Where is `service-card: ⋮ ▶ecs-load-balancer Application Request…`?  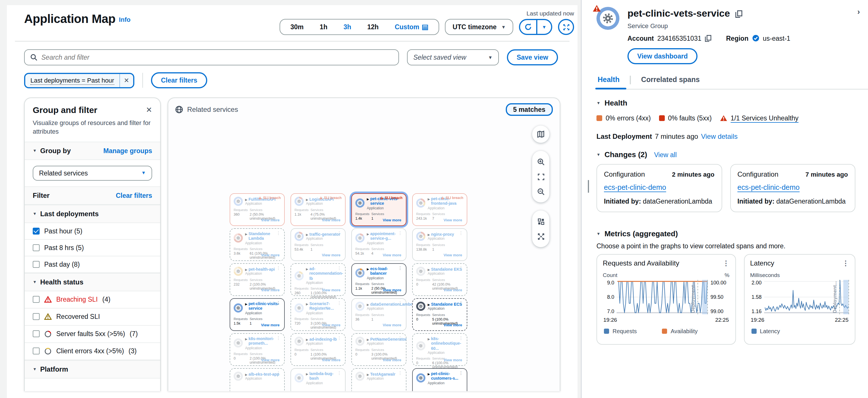 service-card: ⋮ ▶ecs-load-balancer Application Request… is located at coordinates (379, 279).